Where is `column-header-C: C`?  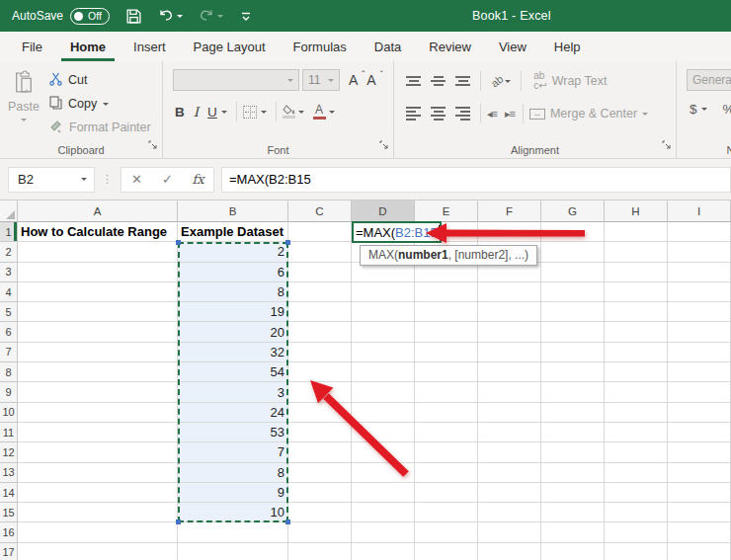 column-header-C: C is located at coordinates (320, 211).